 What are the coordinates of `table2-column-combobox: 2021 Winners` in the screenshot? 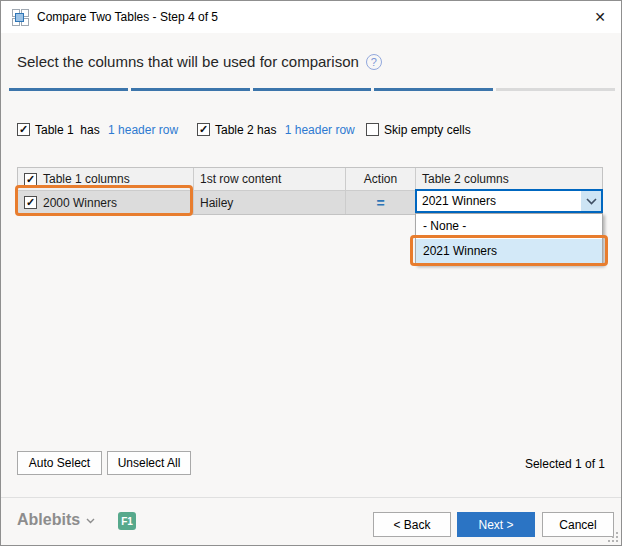 It's located at (509, 201).